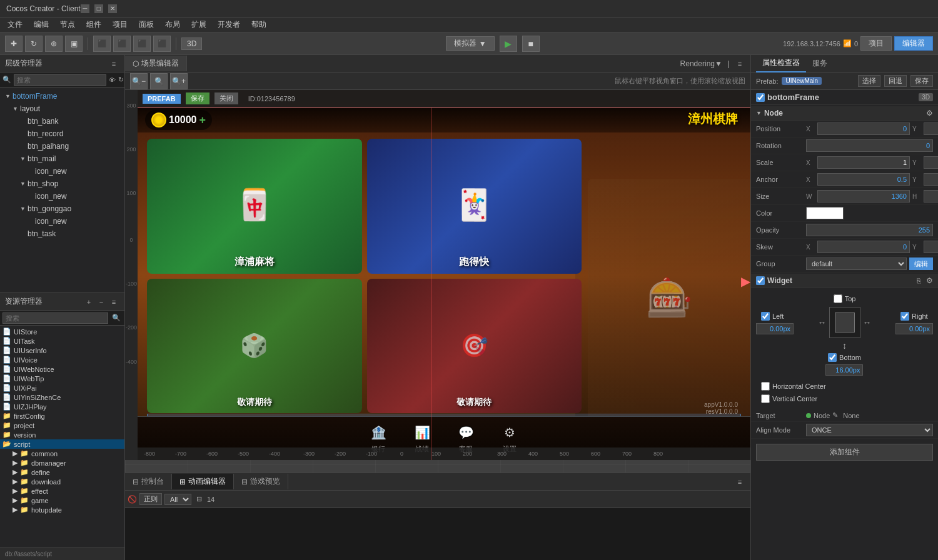 The width and height of the screenshot is (938, 560). What do you see at coordinates (844, 114) in the screenshot?
I see `node-section-header: ▼ Node ⚙` at bounding box center [844, 114].